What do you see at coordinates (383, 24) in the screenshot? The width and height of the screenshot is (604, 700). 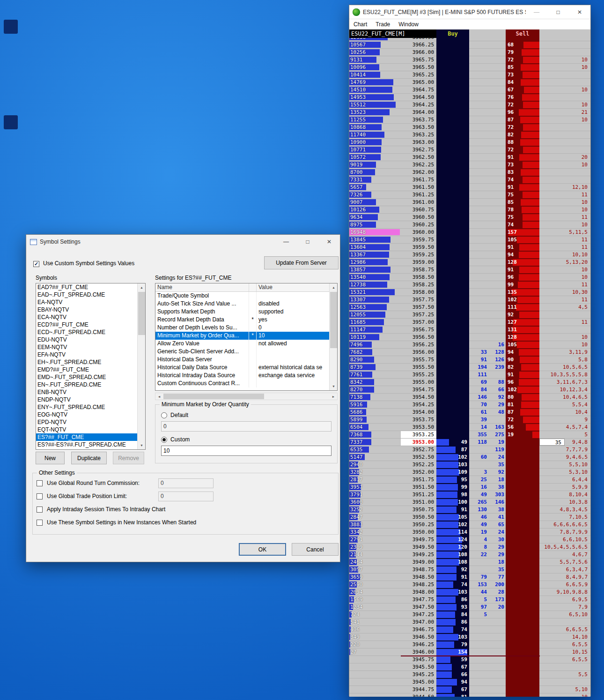 I see `menu-trade: Trade` at bounding box center [383, 24].